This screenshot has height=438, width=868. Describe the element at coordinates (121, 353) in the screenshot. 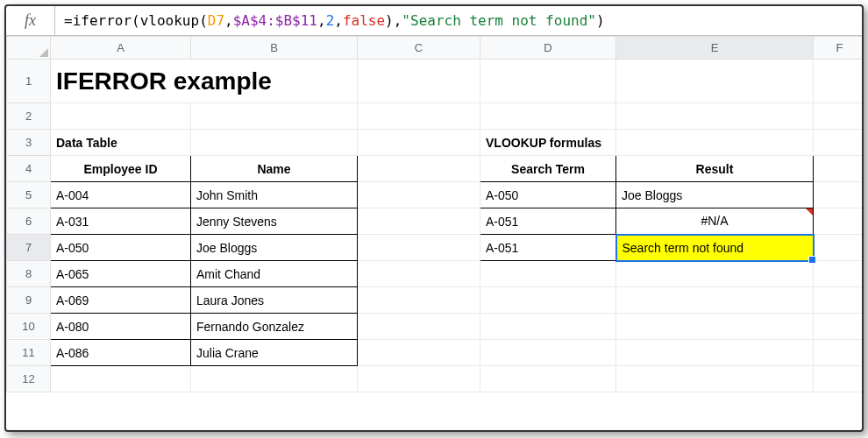

I see `table-row: A-086` at that location.